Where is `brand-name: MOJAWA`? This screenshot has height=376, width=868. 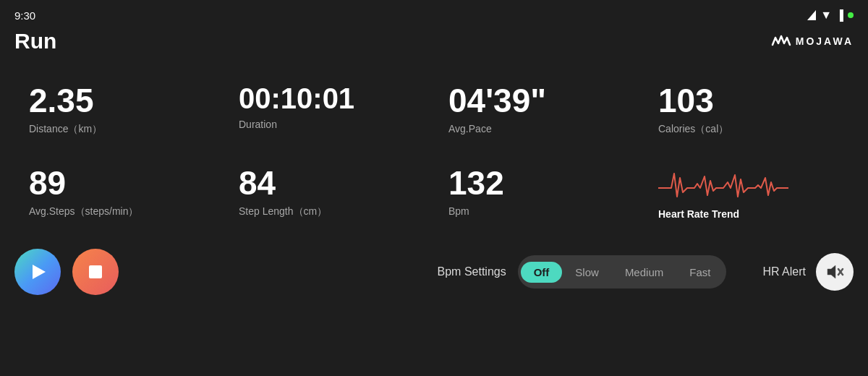
brand-name: MOJAWA is located at coordinates (825, 41).